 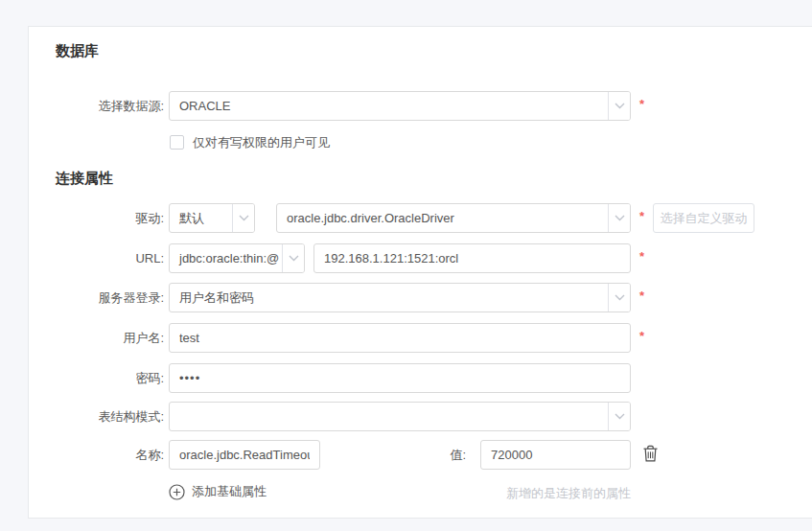 What do you see at coordinates (96, 378) in the screenshot?
I see `password-label: 密码:` at bounding box center [96, 378].